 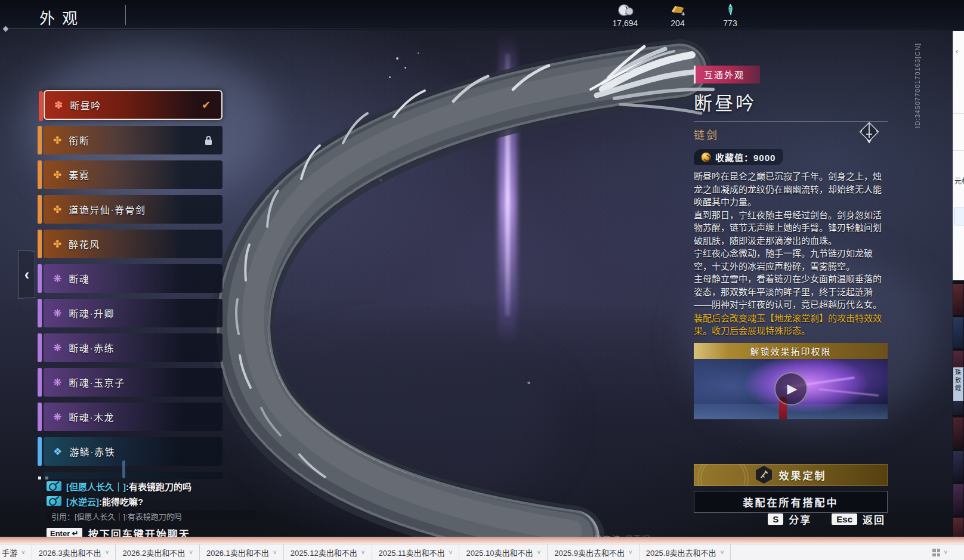 What do you see at coordinates (482, 549) in the screenshot?
I see `spreadsheet-tab-bar: 手游˅ 2026.3卖出和不出˅ 2026.2卖出和不出˅ 2026.1卖出和不…` at bounding box center [482, 549].